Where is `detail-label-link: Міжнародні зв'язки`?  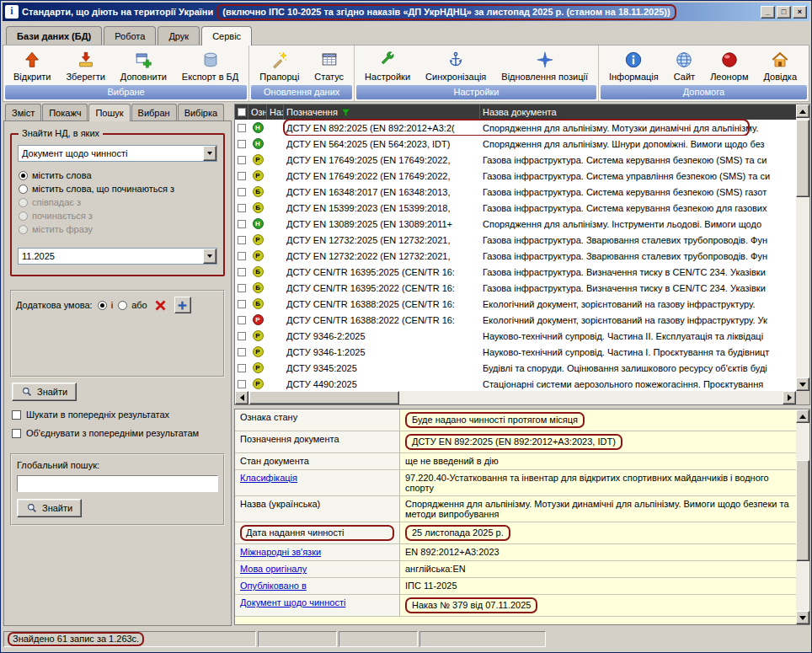
detail-label-link: Міжнародні зв'язки is located at coordinates (280, 552).